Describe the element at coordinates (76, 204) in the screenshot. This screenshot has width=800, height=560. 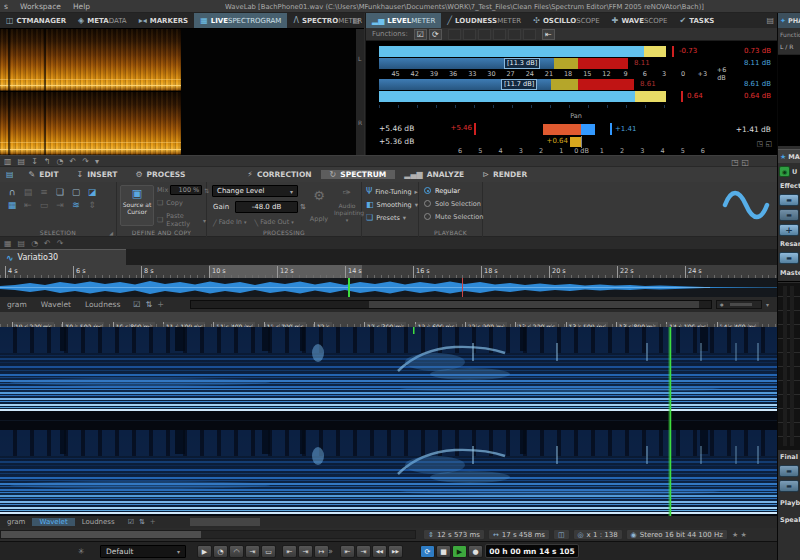
I see `selection-tool-icon: ≋` at that location.